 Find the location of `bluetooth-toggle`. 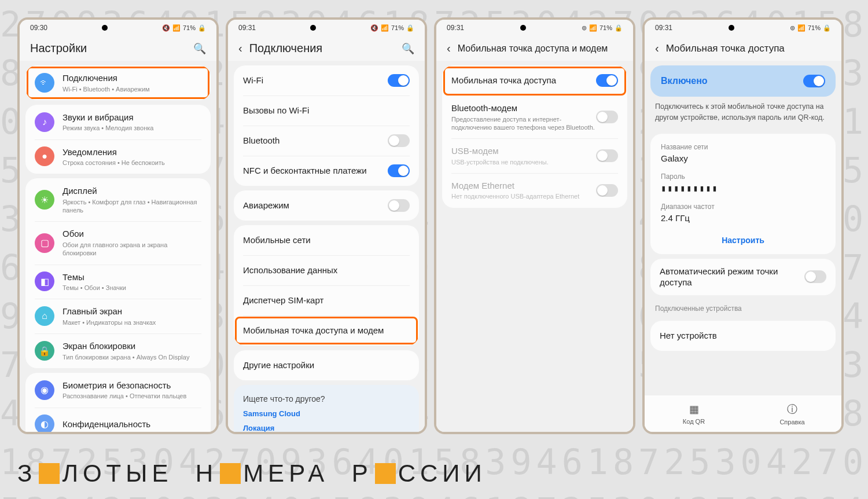

bluetooth-toggle is located at coordinates (399, 141).